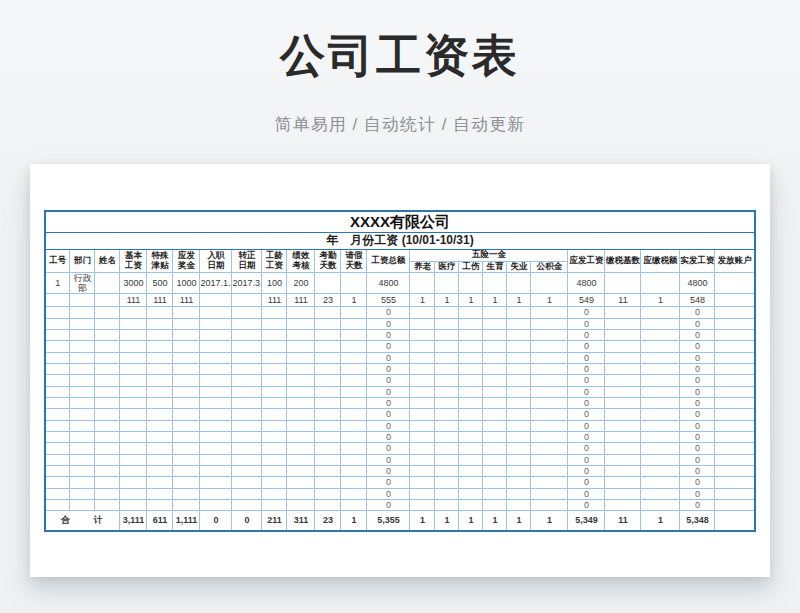  What do you see at coordinates (82, 521) in the screenshot?
I see `total-label: 合 计` at bounding box center [82, 521].